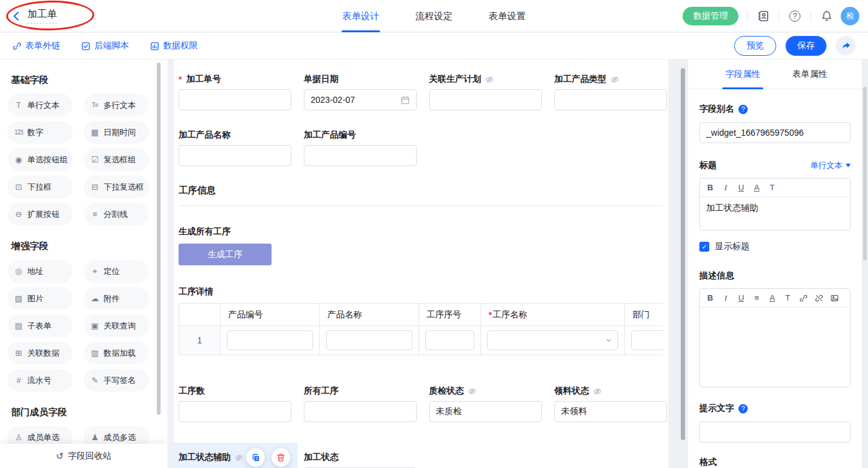 The image size is (868, 468). What do you see at coordinates (36, 46) in the screenshot?
I see `external-link-button: 表单外链` at bounding box center [36, 46].